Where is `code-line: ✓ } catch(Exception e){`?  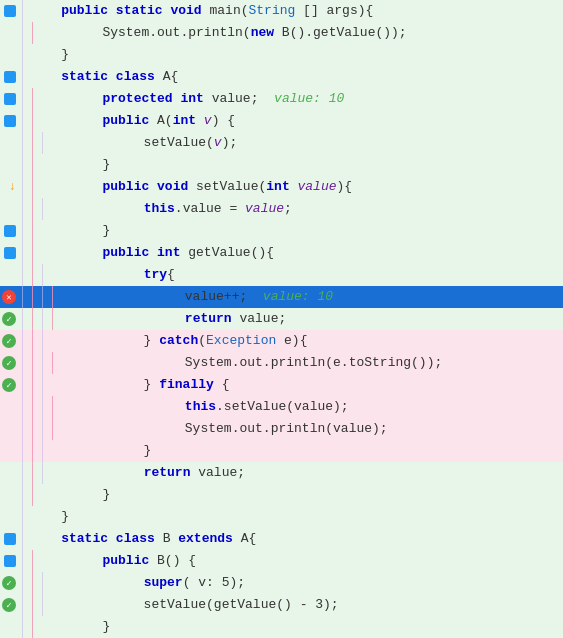 code-line: ✓ } catch(Exception e){ is located at coordinates (282, 341).